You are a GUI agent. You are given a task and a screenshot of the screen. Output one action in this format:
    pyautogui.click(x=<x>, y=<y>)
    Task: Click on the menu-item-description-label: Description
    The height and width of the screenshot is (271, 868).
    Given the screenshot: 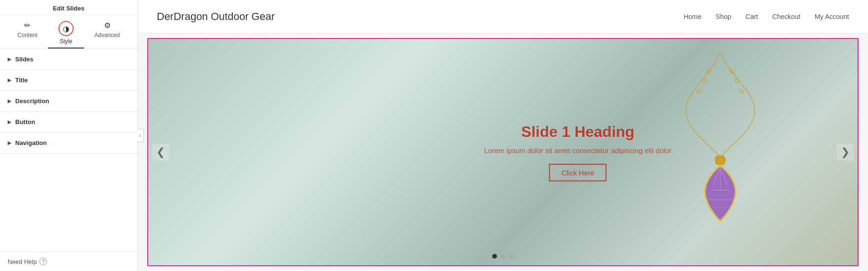 What is the action you would take?
    pyautogui.click(x=32, y=101)
    